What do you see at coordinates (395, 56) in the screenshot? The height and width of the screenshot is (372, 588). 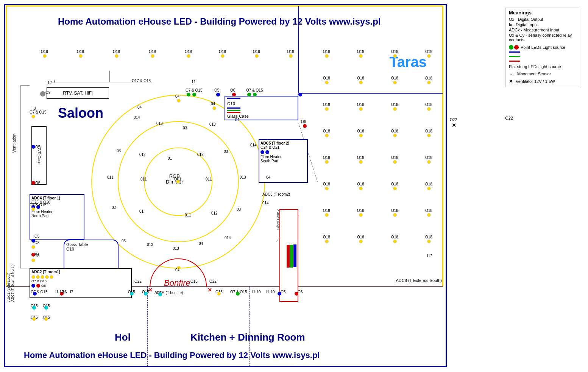 I see `dot-o18-t3` at bounding box center [395, 56].